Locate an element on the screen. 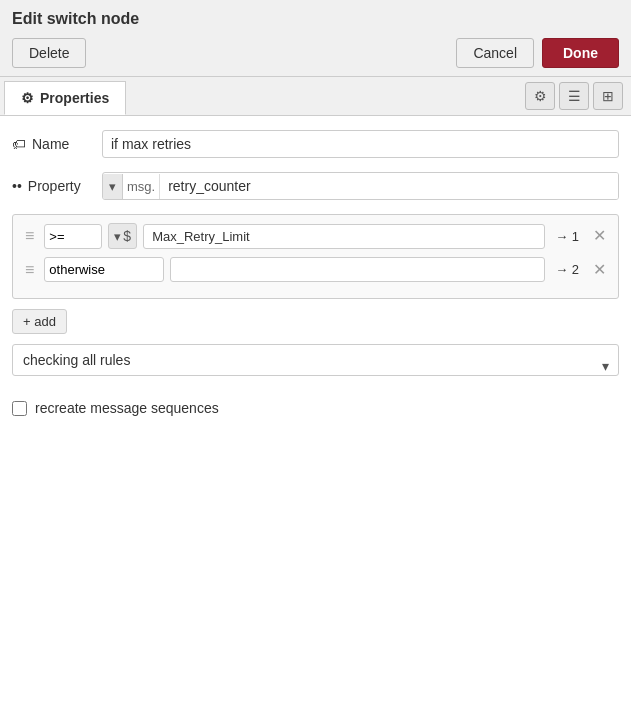 The image size is (631, 718). otherwise-select: otherwise is located at coordinates (104, 270).